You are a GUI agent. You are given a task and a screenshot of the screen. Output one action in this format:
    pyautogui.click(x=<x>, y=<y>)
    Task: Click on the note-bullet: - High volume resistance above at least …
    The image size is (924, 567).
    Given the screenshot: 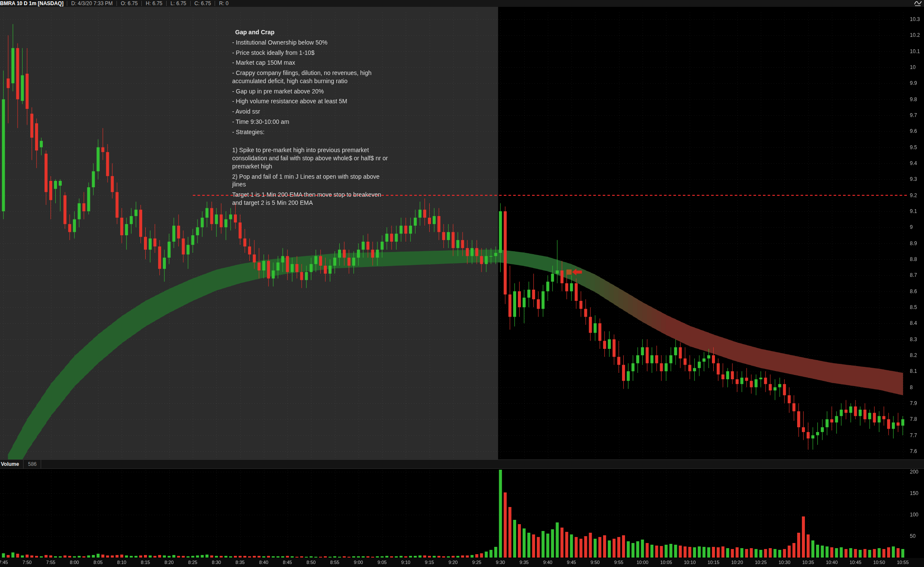 What is the action you would take?
    pyautogui.click(x=311, y=101)
    